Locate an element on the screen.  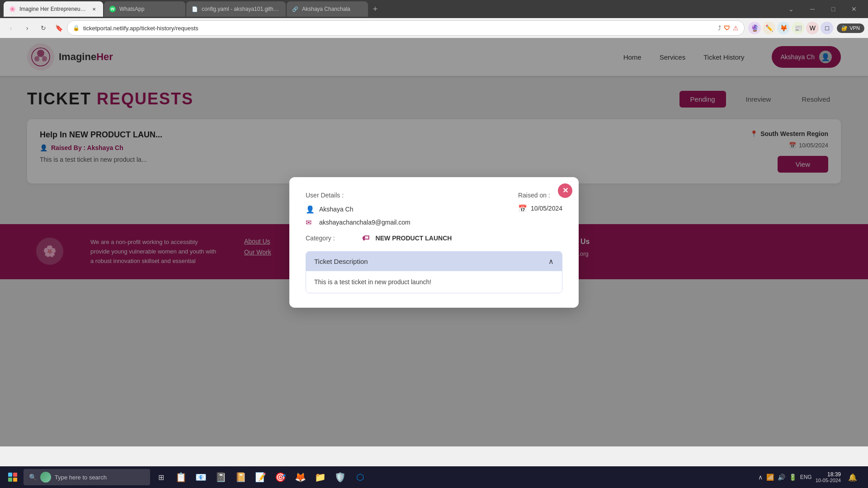
window-controls: ─ □ ✕ is located at coordinates (833, 9).